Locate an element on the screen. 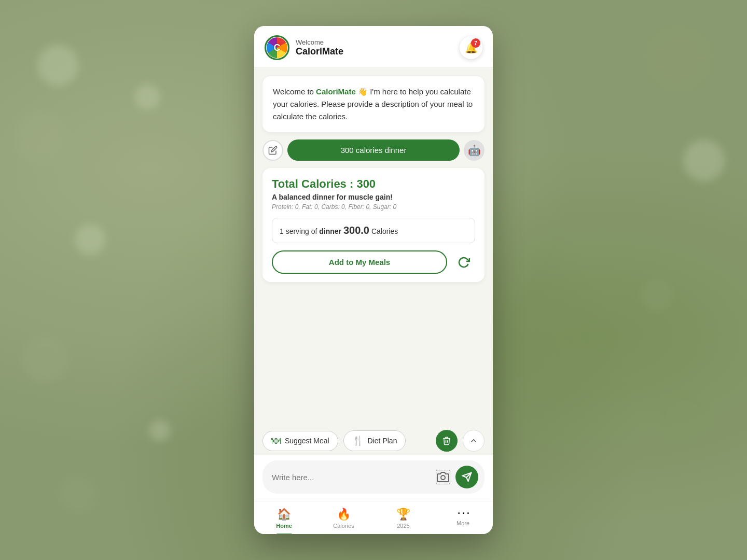 The height and width of the screenshot is (560, 747). trash-icon is located at coordinates (447, 441).